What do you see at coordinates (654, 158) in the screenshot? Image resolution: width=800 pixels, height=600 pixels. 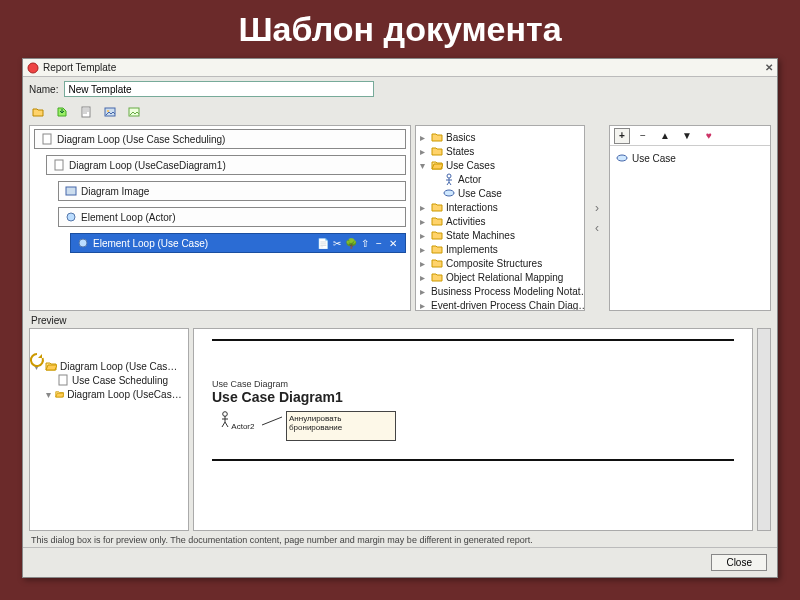 I see `list-item-label: Use Case` at bounding box center [654, 158].